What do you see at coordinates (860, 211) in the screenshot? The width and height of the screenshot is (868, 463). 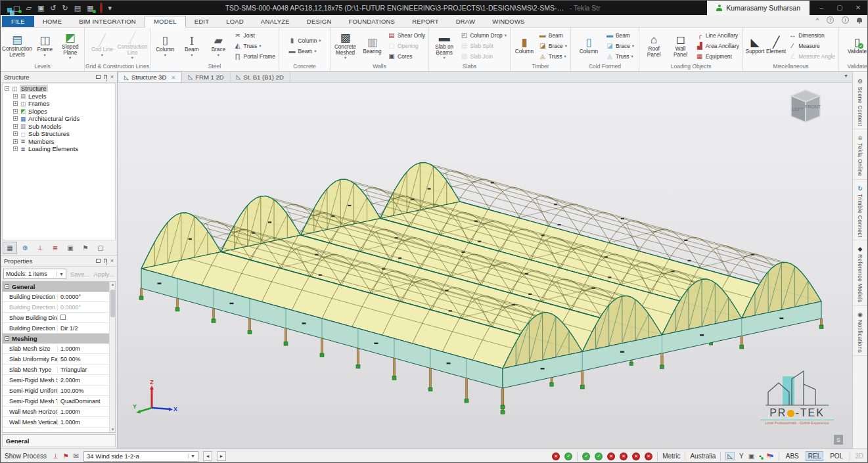 I see `sidebar-item-trimble-connect: ↻Trimble Connect` at bounding box center [860, 211].